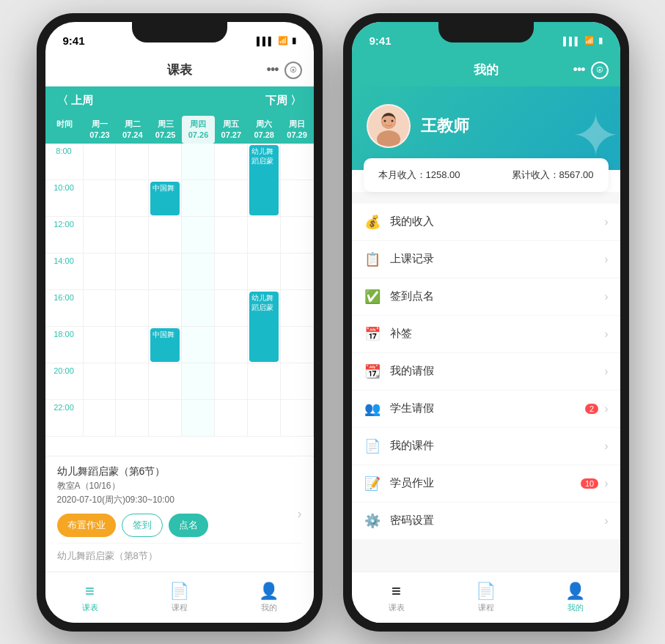 This screenshot has width=665, height=644. I want to click on menu-item-homework: 📝 学员作业 10 ›, so click(486, 484).